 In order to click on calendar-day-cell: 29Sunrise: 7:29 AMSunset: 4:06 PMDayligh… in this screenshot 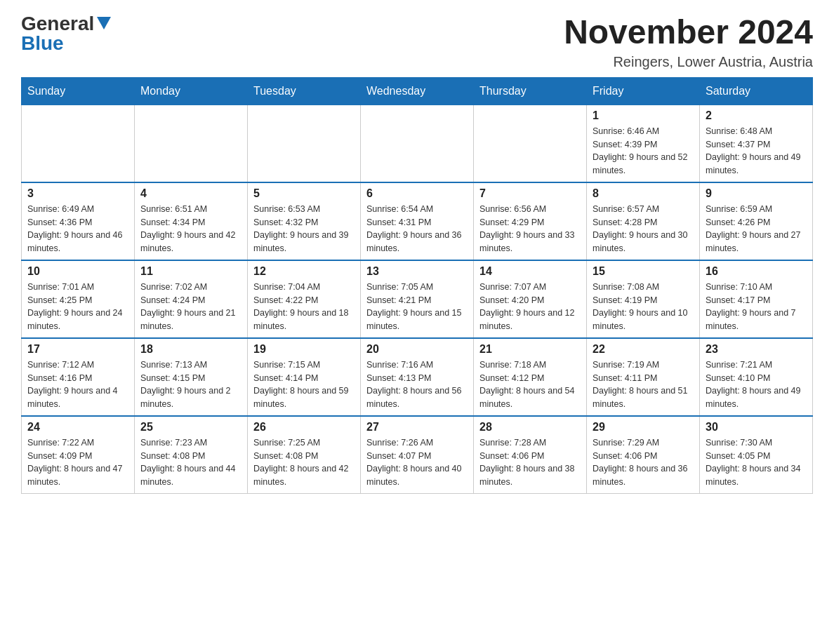, I will do `click(643, 455)`.